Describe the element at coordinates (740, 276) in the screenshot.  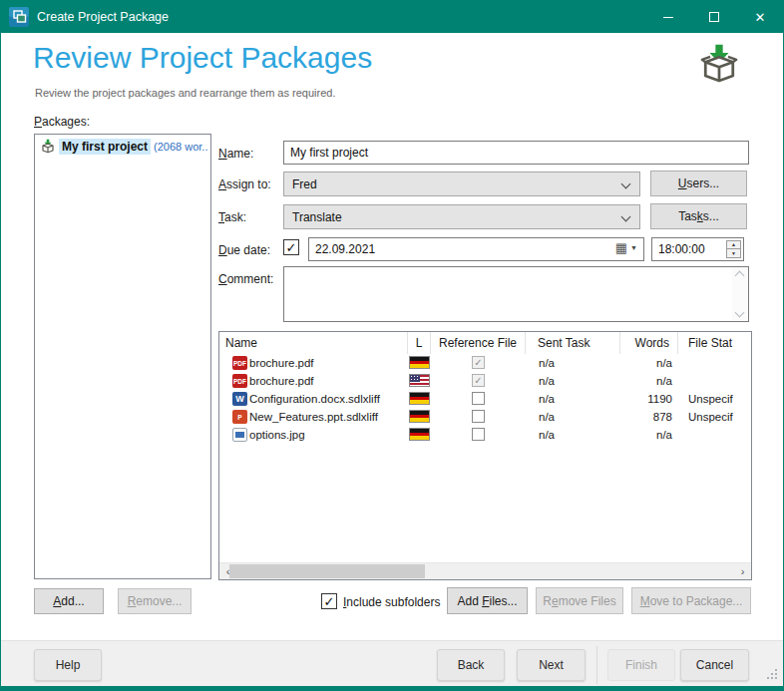
I see `scroll-up-icon` at that location.